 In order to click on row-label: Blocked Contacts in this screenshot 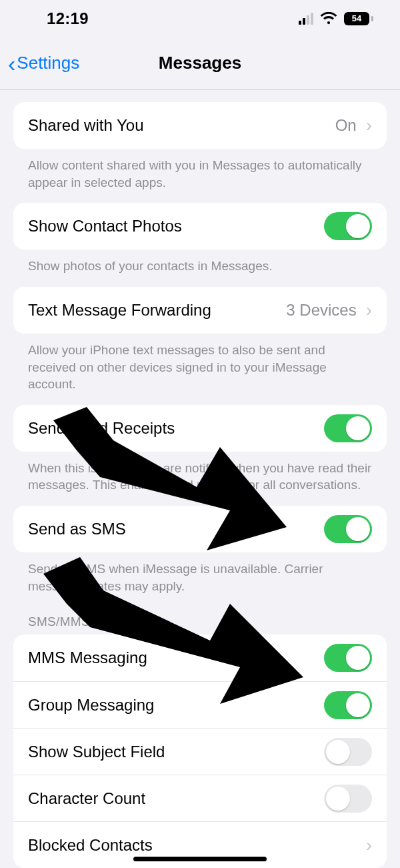, I will do `click(91, 845)`.